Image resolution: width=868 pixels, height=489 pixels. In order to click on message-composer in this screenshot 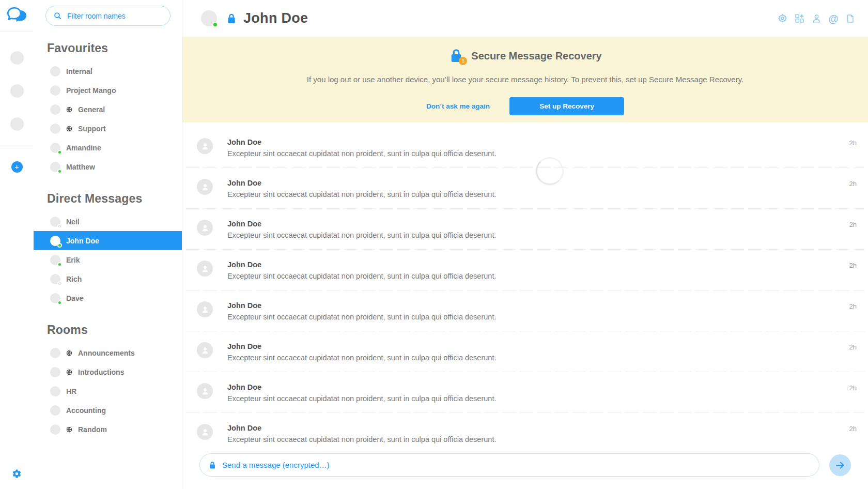, I will do `click(525, 469)`.